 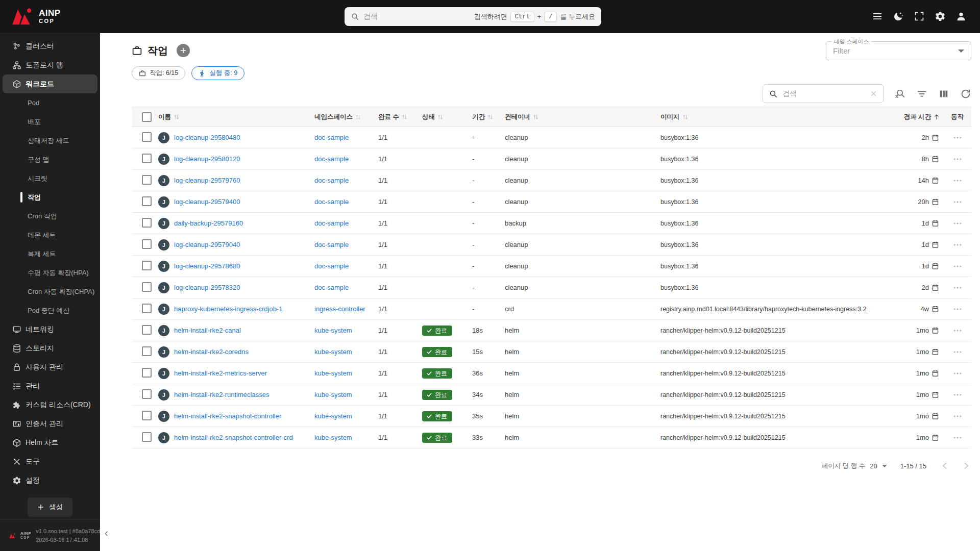 What do you see at coordinates (207, 245) in the screenshot?
I see `job-name-link: log-cleanup-29579040` at bounding box center [207, 245].